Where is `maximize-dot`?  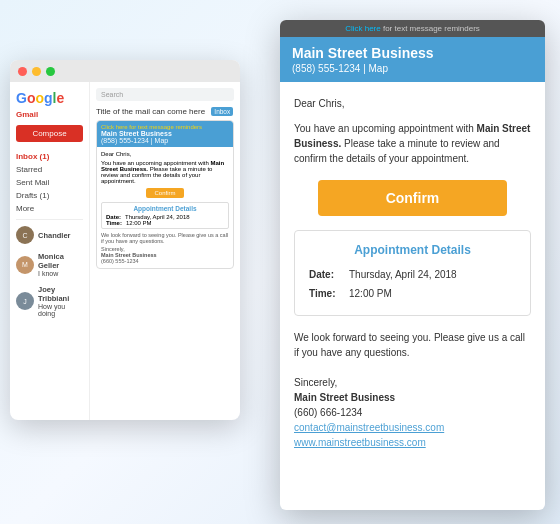 maximize-dot is located at coordinates (50, 72).